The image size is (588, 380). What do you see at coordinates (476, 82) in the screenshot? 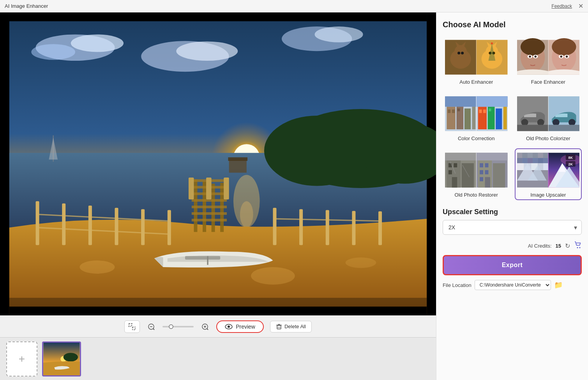
I see `model-label-auto-enhancer: Auto Enhancer` at bounding box center [476, 82].